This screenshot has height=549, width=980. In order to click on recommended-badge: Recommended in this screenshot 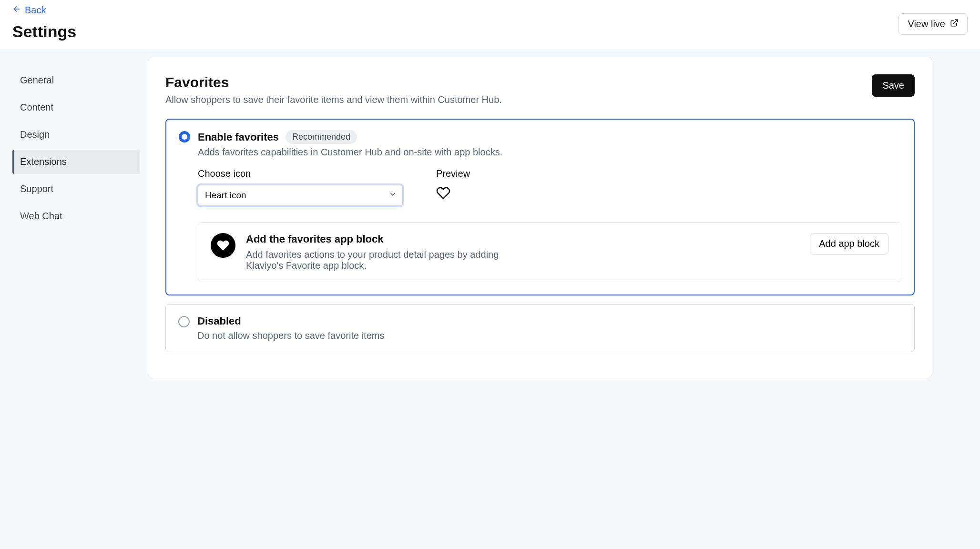, I will do `click(321, 137)`.